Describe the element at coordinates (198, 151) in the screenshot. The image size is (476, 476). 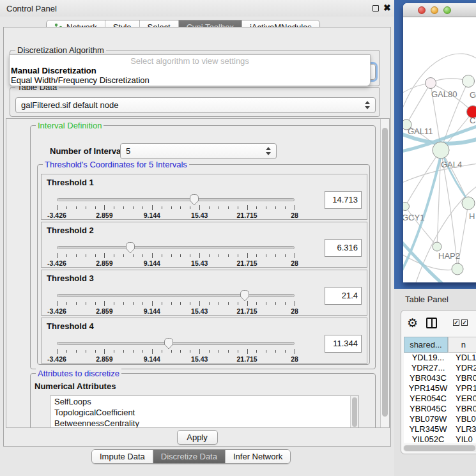
I see `number-of-intervals-combobox: 5` at that location.